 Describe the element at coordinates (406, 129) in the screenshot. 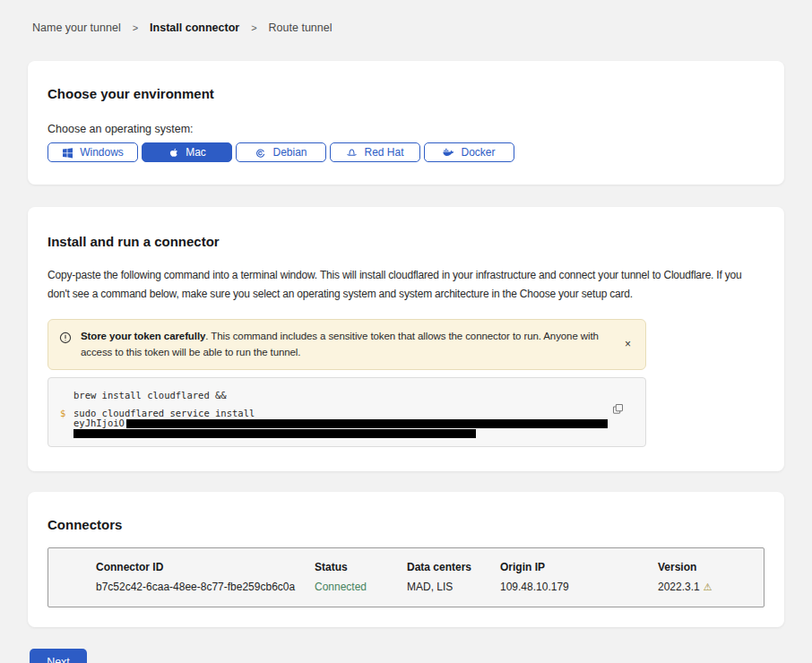

I see `os-select-label: Choose an operating system:` at that location.